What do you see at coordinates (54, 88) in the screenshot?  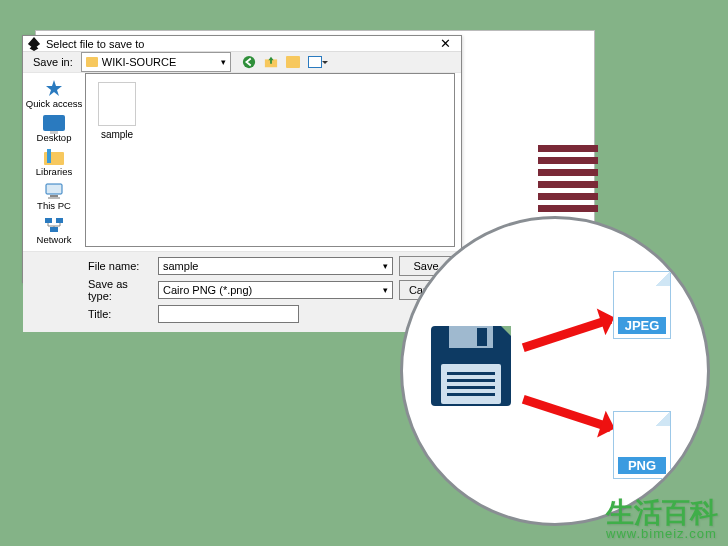 I see `quick-access-icon` at bounding box center [54, 88].